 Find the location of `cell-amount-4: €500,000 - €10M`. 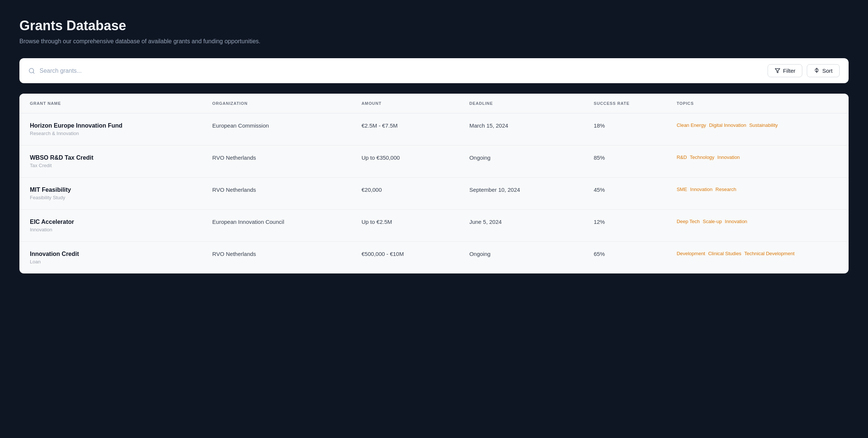

cell-amount-4: €500,000 - €10M is located at coordinates (405, 258).